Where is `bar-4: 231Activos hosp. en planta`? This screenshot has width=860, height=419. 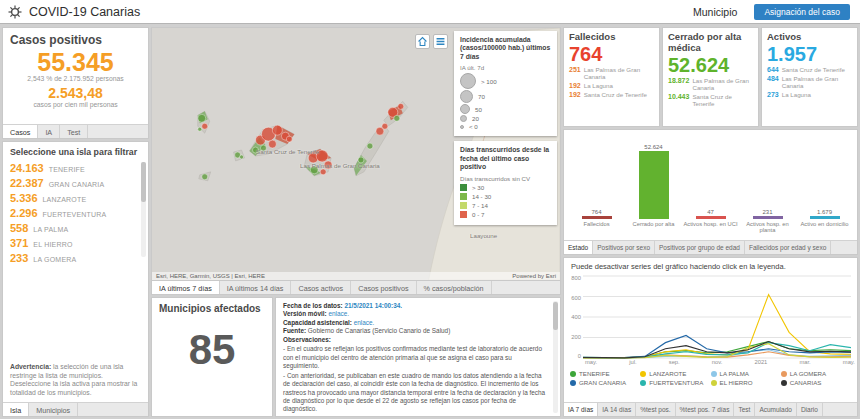
bar-4: 231Activos hosp. en planta is located at coordinates (768, 186).